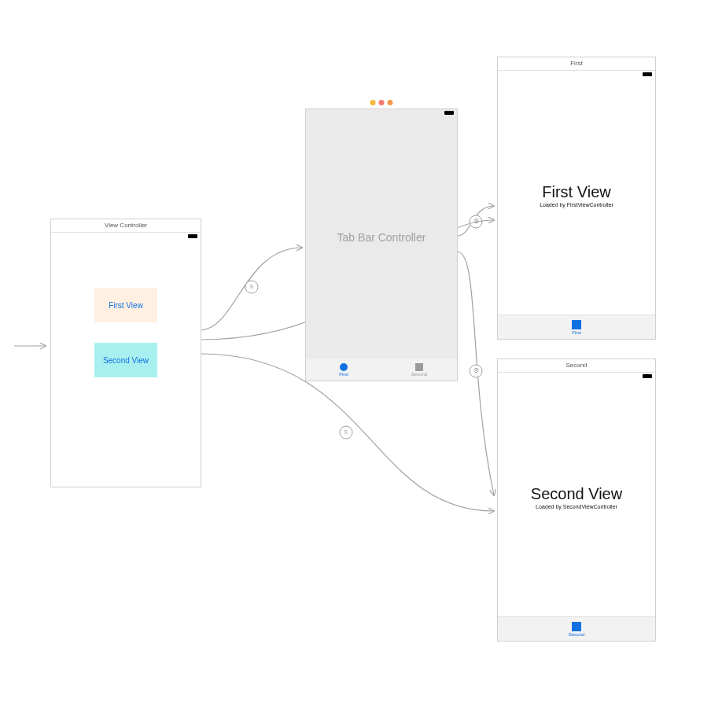  I want to click on tab-bar-second-label: Second, so click(577, 634).